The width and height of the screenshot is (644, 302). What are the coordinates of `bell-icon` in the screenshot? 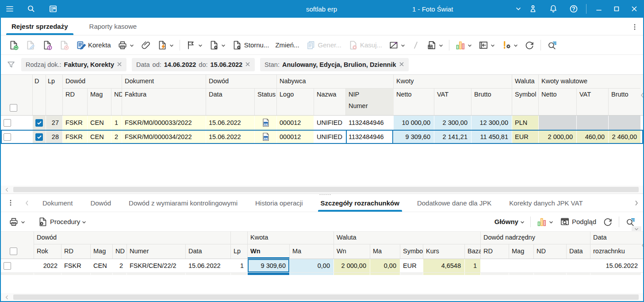 It's located at (553, 9).